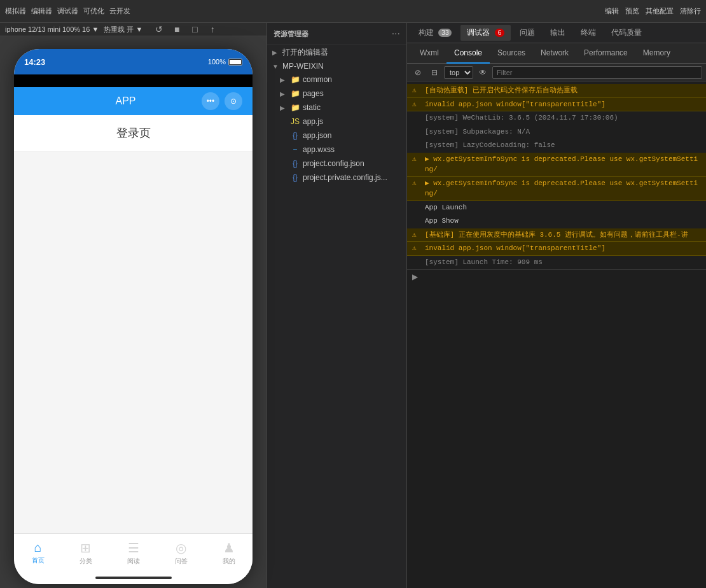 This screenshot has width=706, height=588. What do you see at coordinates (511, 53) in the screenshot?
I see `devtools-tab-sources: Sources` at bounding box center [511, 53].